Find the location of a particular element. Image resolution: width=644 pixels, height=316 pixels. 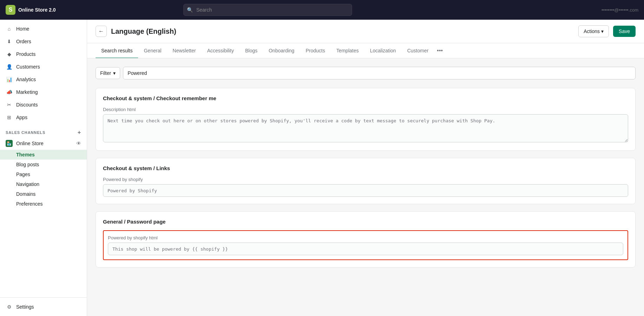

sidebar-sub-item-blog-posts: Blog posts is located at coordinates (44, 165).